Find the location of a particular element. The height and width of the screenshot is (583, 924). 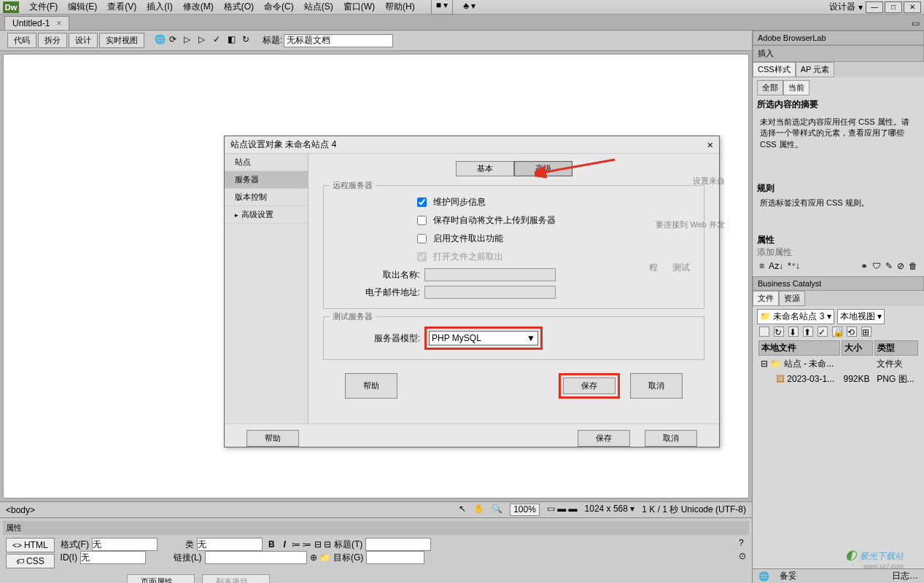

help-icon: ? is located at coordinates (742, 543).